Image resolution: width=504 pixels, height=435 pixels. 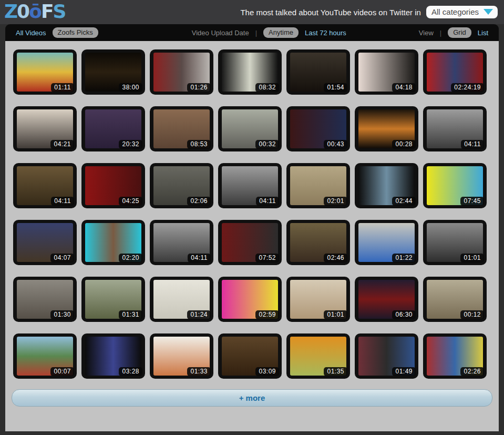 I want to click on duration-badge: 06:30, so click(x=404, y=315).